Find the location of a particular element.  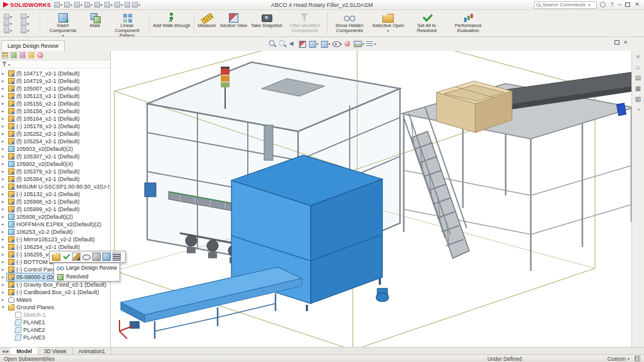

toolbar-button: Section View ▾ is located at coordinates (234, 23).